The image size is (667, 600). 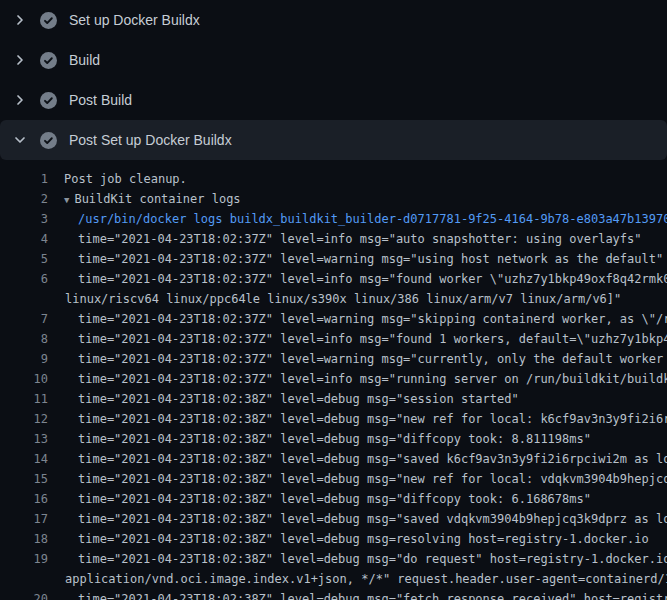 I want to click on log-line: 10 time="2021-04-23T18:02:37Z" level=inf…, so click(x=334, y=379).